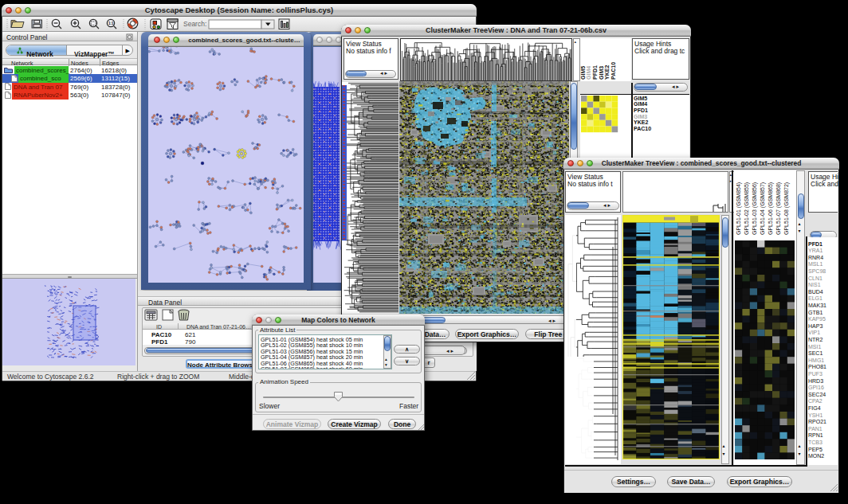  Describe the element at coordinates (607, 72) in the screenshot. I see `svg-text: YKE2` at that location.